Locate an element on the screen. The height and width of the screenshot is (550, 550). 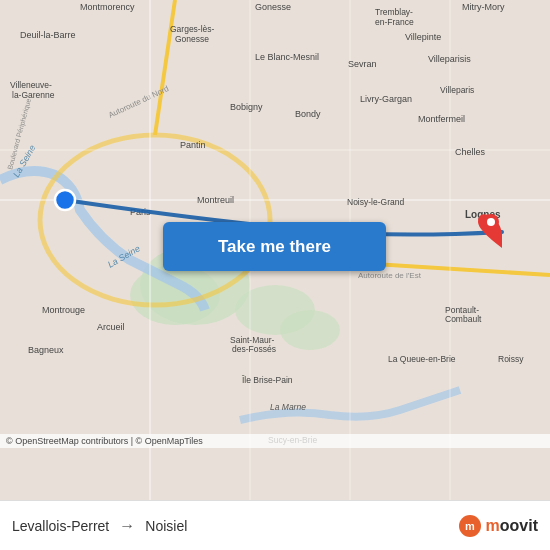
moovit-logo: m moovit is located at coordinates (498, 526).